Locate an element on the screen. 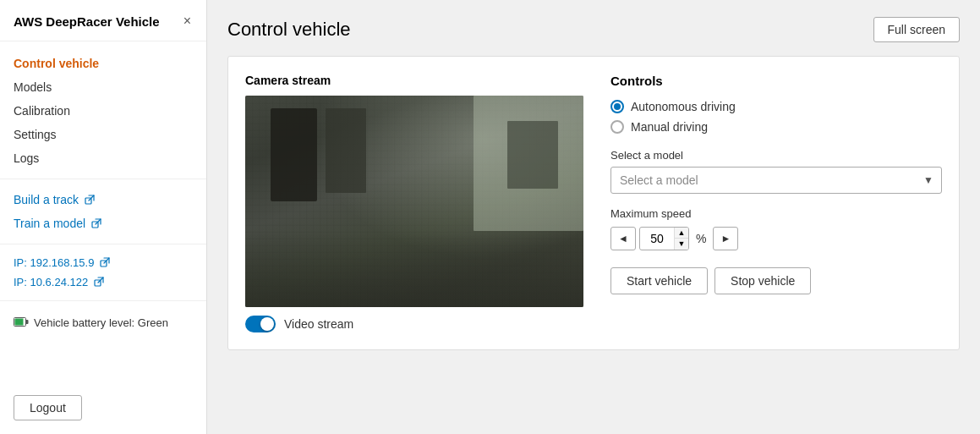 The width and height of the screenshot is (980, 434). start-vehicle-button: Start vehicle is located at coordinates (660, 281).